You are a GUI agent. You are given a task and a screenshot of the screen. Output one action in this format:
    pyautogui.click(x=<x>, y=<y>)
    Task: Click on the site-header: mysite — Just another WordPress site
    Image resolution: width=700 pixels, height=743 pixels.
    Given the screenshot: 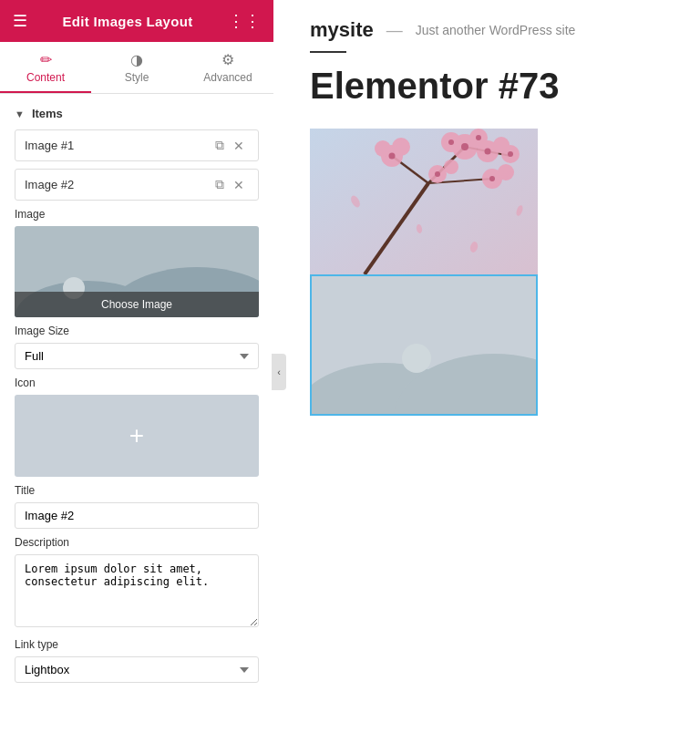 What is the action you would take?
    pyautogui.click(x=487, y=26)
    